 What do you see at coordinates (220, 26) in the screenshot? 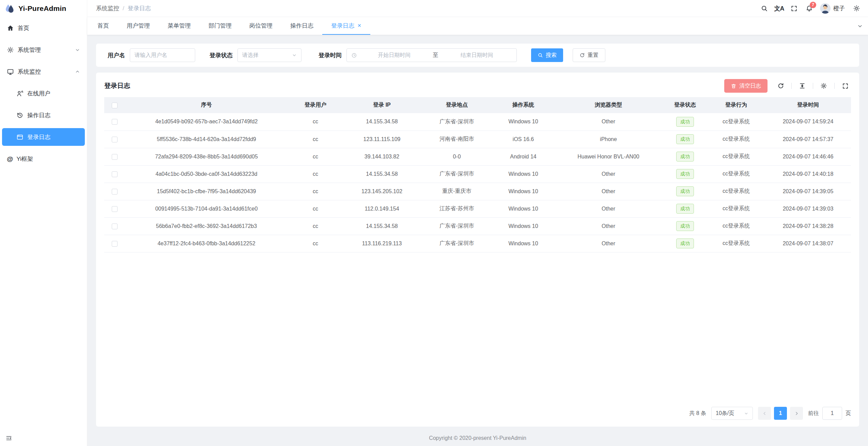
I see `tab-dept-management: 部门管理` at bounding box center [220, 26].